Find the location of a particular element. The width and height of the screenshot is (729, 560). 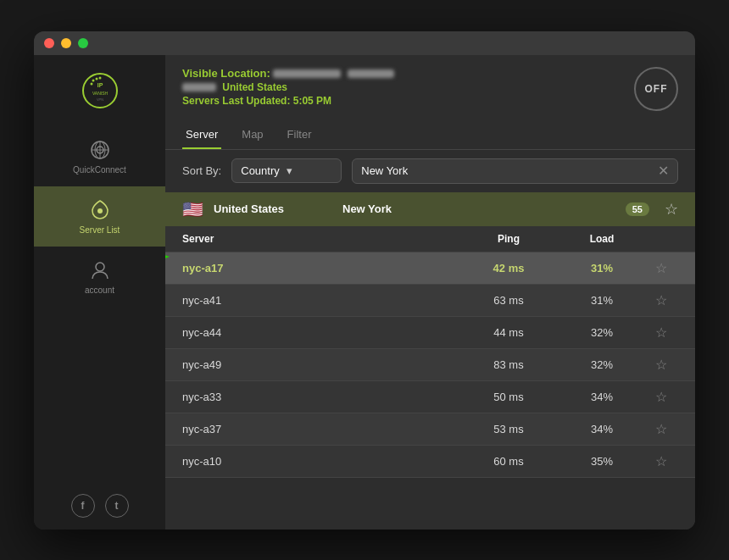

location-header-row: 🇺🇸 United States New York 55 ☆ is located at coordinates (431, 209).